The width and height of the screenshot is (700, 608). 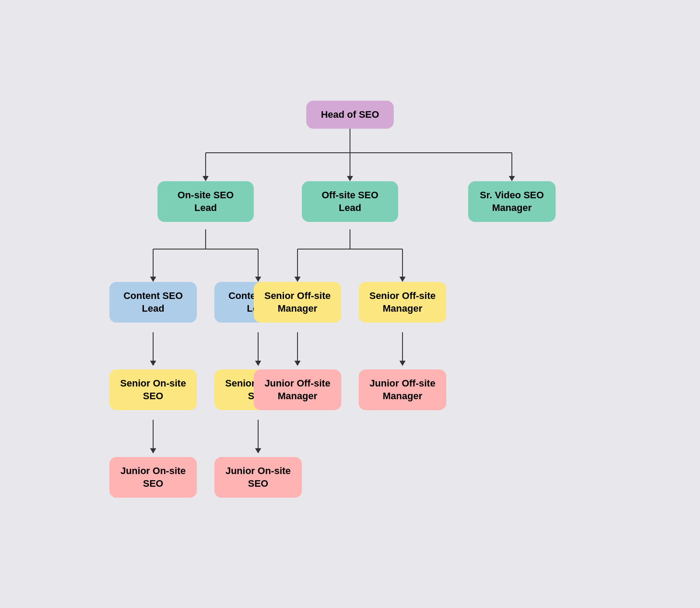 I want to click on sr-video-node: Sr. Video SEO Manager, so click(x=512, y=201).